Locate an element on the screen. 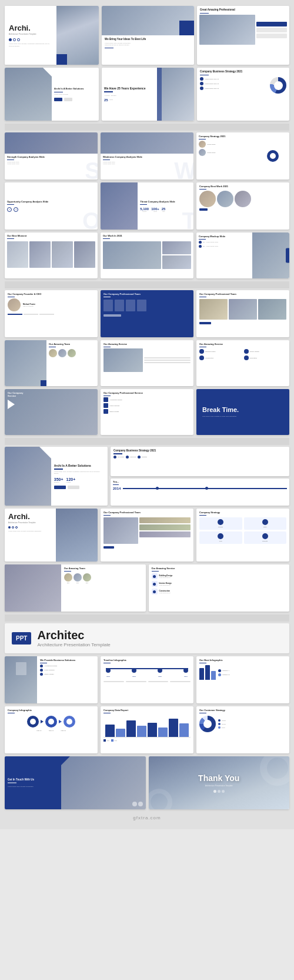 The width and height of the screenshot is (294, 980). cover-title: Archi. is located at coordinates (31, 28).